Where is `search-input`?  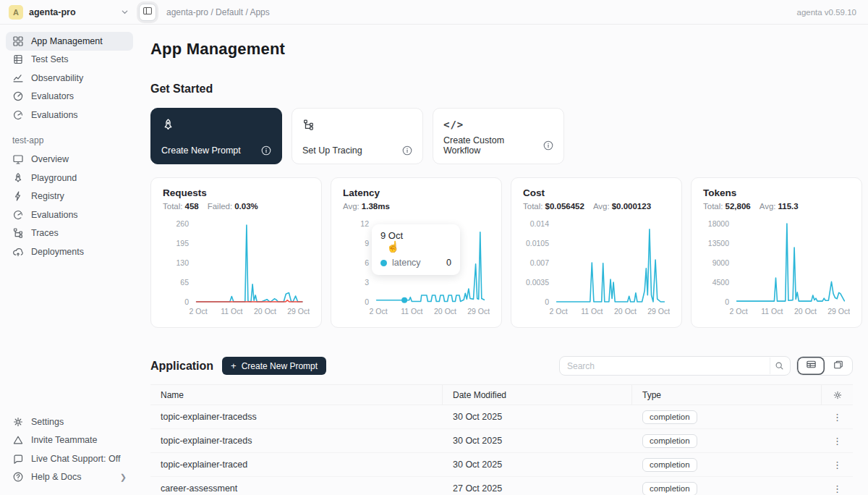
search-input is located at coordinates (665, 366).